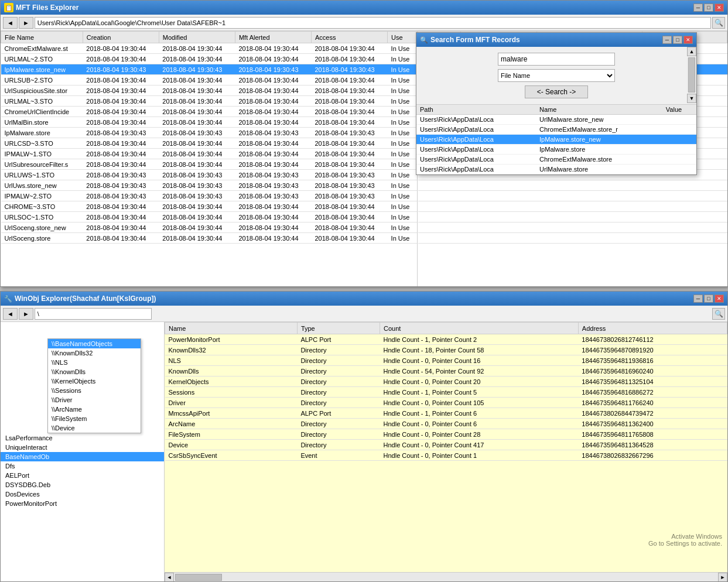 This screenshot has width=728, height=582. What do you see at coordinates (556, 139) in the screenshot?
I see `search-results-panel: Path Name Value Users\Rick\AppData\LocaU…` at bounding box center [556, 139].